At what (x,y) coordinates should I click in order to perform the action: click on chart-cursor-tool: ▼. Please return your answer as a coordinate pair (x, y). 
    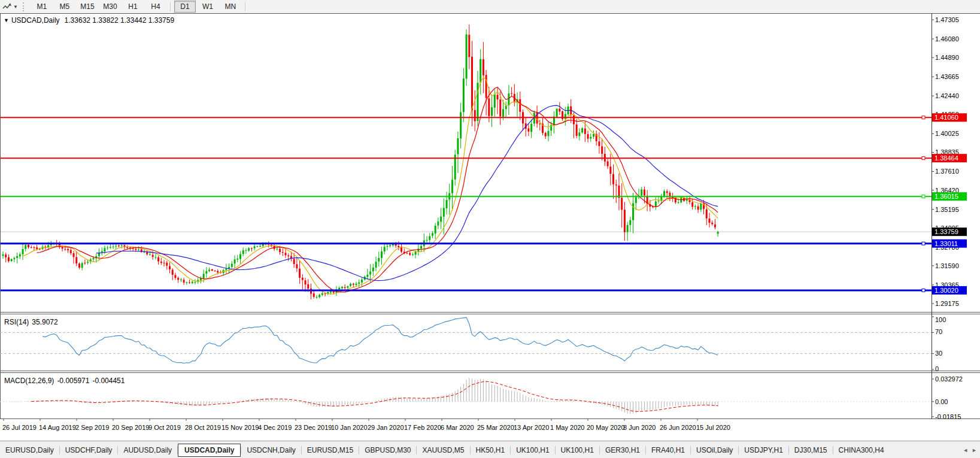
    Looking at the image, I should click on (10, 7).